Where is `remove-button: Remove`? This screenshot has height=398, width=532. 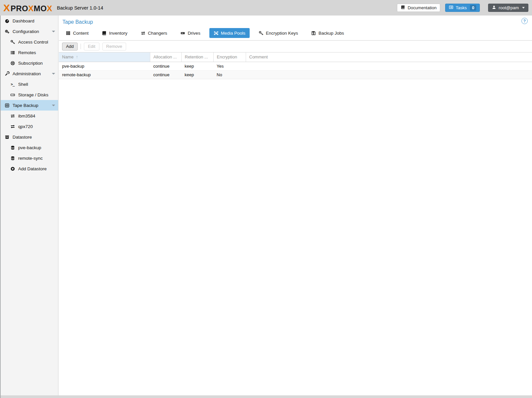
remove-button: Remove is located at coordinates (114, 47).